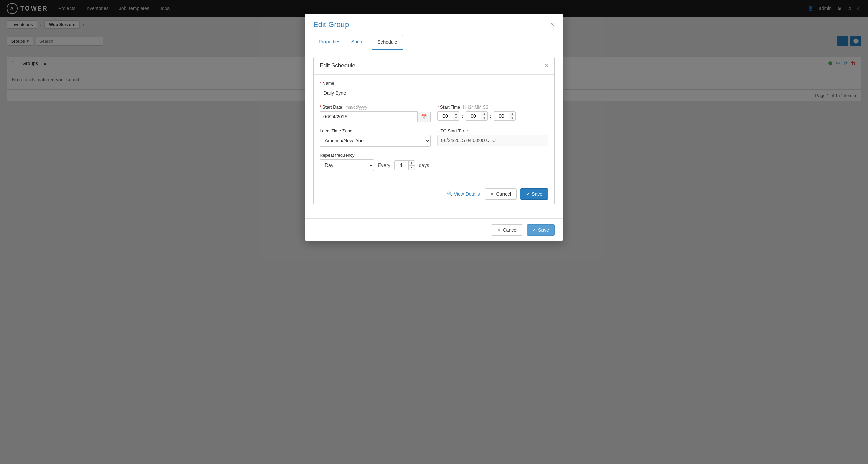 This screenshot has height=464, width=868. I want to click on modal-close-button: ×, so click(553, 25).